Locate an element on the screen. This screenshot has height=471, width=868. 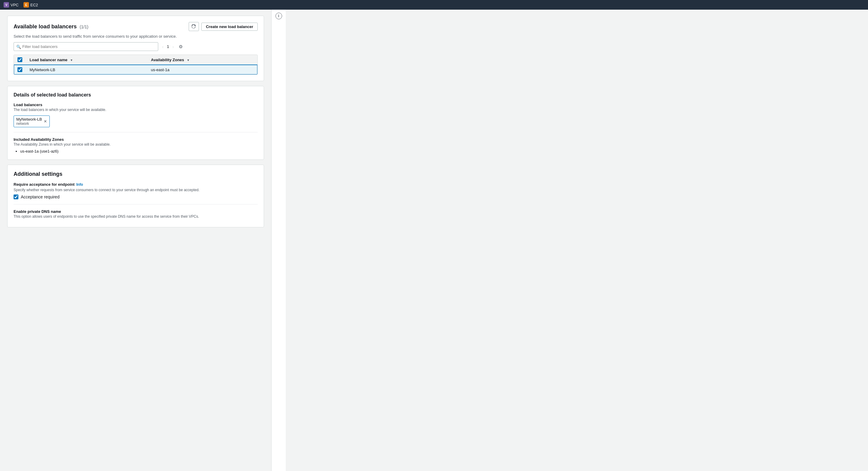
table-header-row: Load balancer name ▼ Availability Zones … is located at coordinates (135, 60).